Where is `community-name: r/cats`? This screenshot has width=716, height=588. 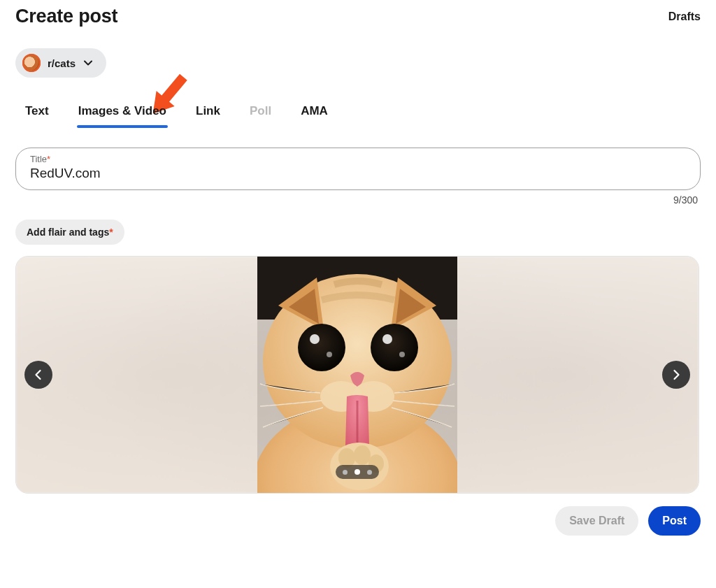
community-name: r/cats is located at coordinates (62, 63).